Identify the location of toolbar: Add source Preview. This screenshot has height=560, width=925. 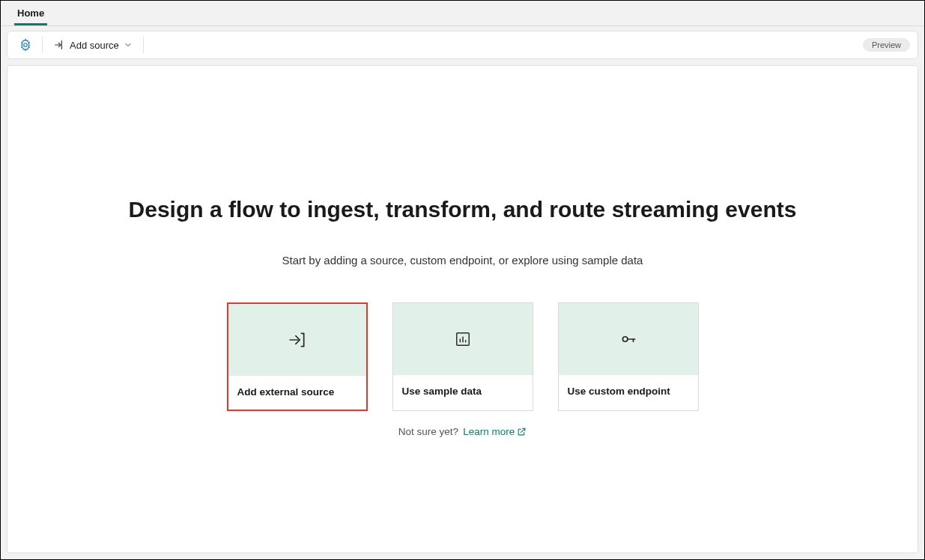
(463, 45).